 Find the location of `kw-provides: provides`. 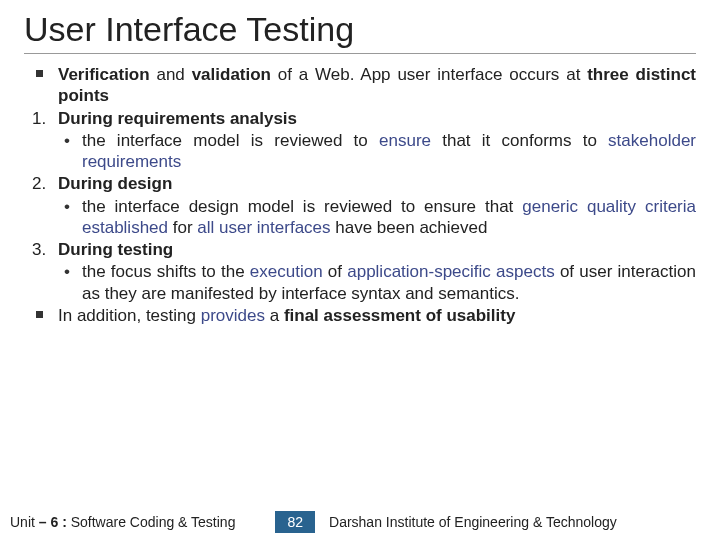

kw-provides: provides is located at coordinates (233, 316).